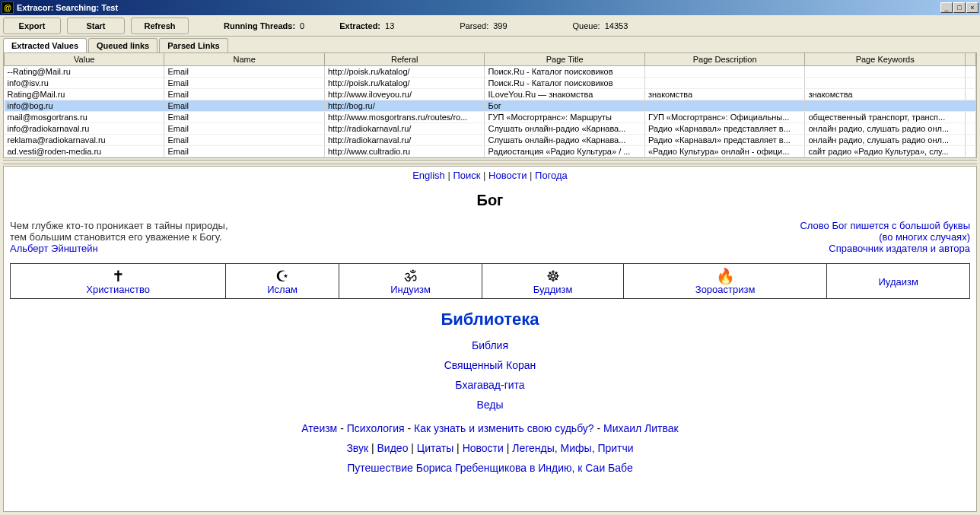  What do you see at coordinates (84, 94) in the screenshot?
I see `cell-value: Rating@Mail.ru` at bounding box center [84, 94].